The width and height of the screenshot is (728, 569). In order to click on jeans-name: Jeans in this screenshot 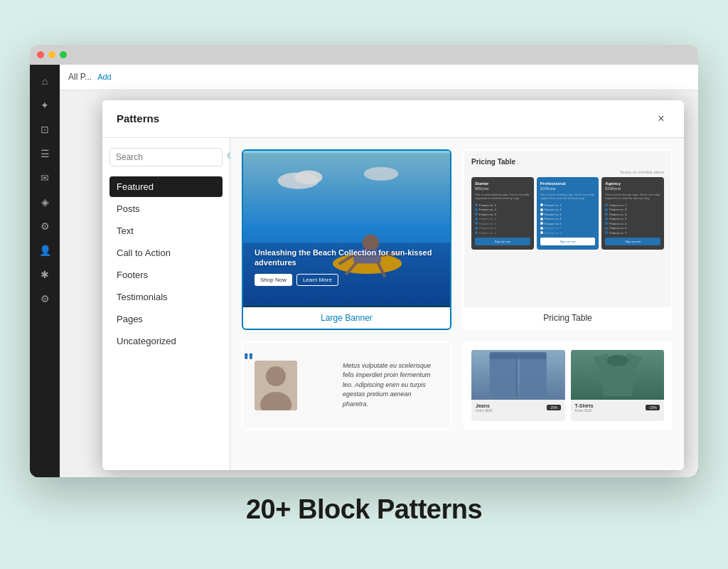, I will do `click(484, 405)`.